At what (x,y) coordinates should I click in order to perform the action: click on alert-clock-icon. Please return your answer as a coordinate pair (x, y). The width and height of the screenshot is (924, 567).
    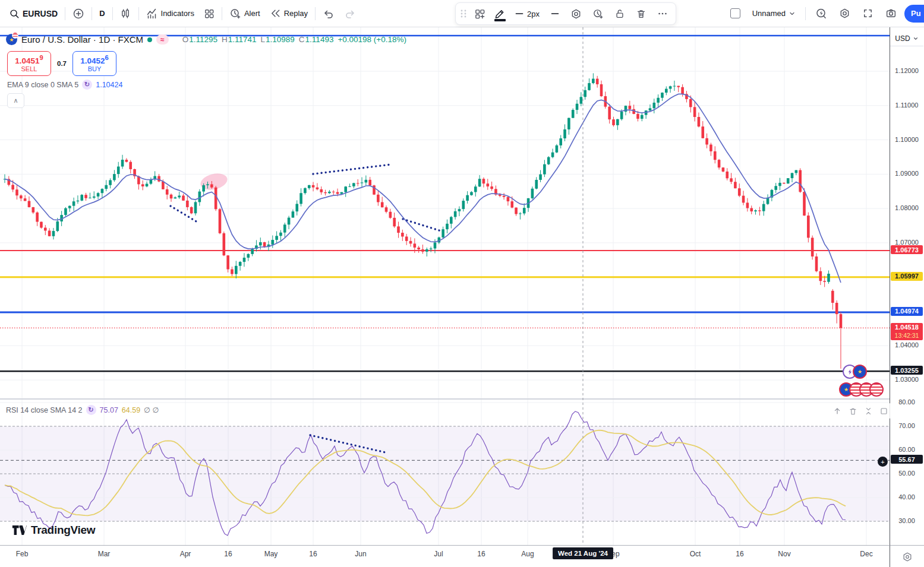
    Looking at the image, I should click on (235, 14).